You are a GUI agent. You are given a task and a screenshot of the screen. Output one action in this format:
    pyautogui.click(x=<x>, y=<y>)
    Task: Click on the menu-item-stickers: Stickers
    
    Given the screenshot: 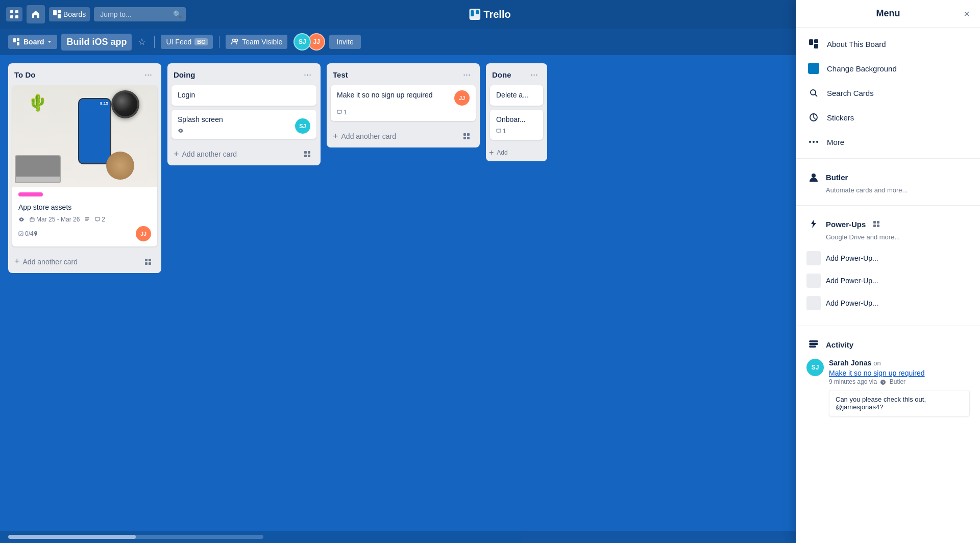 What is the action you would take?
    pyautogui.click(x=888, y=117)
    